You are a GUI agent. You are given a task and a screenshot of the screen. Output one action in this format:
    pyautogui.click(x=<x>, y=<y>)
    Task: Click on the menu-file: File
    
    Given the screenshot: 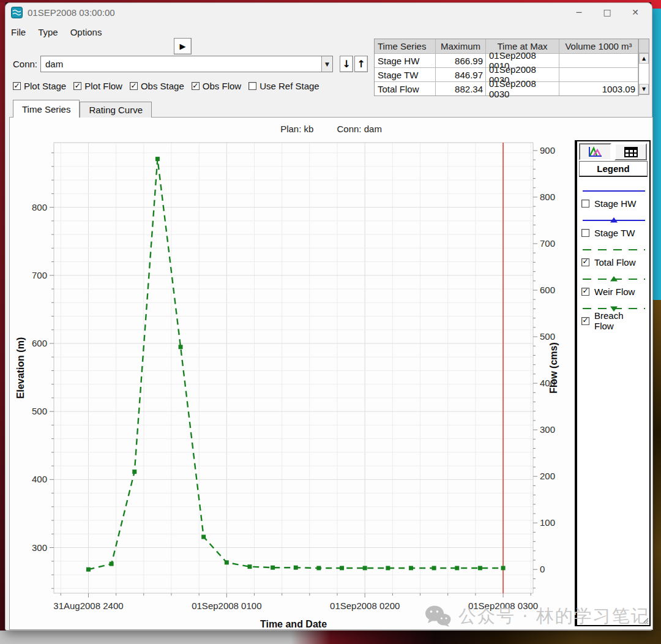 What is the action you would take?
    pyautogui.click(x=18, y=32)
    